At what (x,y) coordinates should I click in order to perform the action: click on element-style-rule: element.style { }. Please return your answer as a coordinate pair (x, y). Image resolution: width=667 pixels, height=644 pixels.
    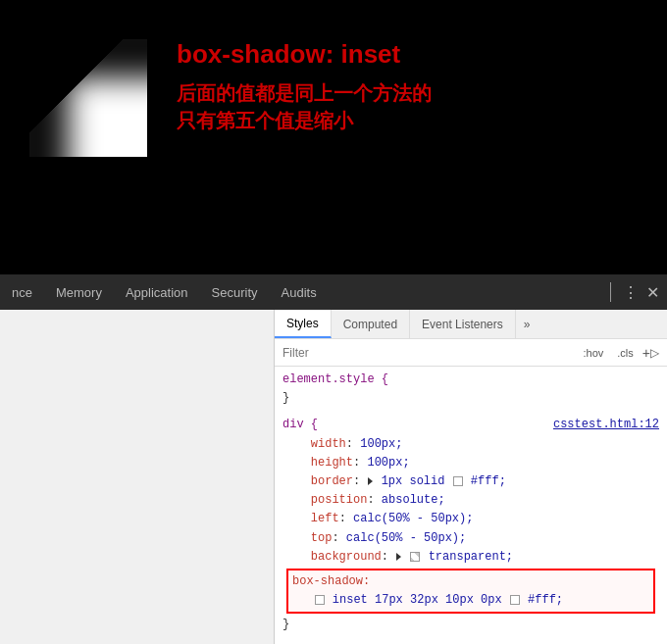
    Looking at the image, I should click on (471, 389).